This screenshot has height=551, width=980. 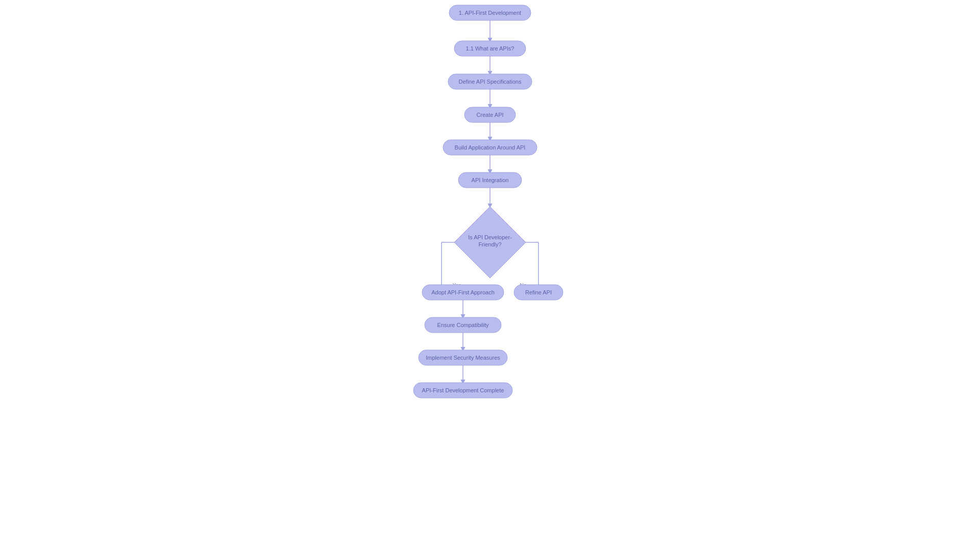 I want to click on node-create-api-label: Create API, so click(x=490, y=115).